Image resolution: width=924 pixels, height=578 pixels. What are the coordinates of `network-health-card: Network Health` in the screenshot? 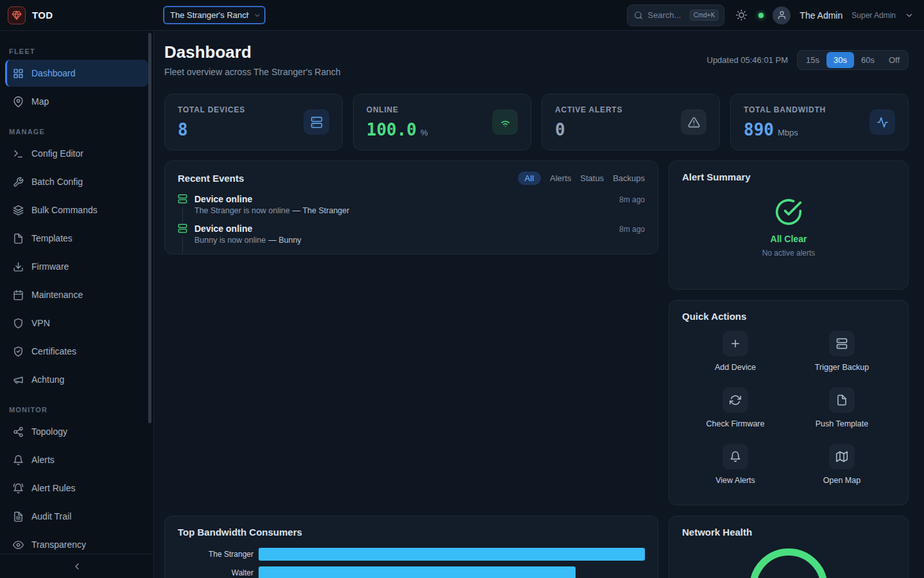 It's located at (789, 547).